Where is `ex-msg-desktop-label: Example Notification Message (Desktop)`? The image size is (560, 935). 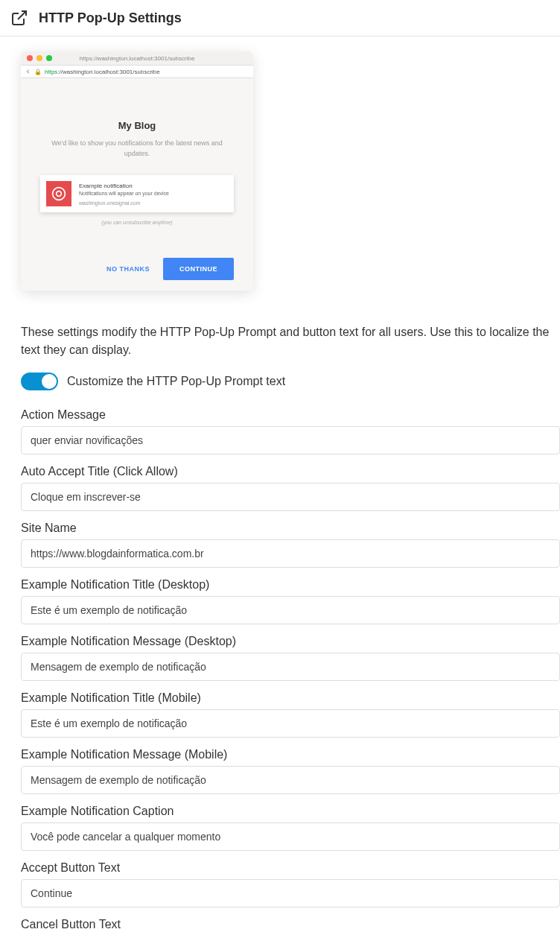 ex-msg-desktop-label: Example Notification Message (Desktop) is located at coordinates (290, 641).